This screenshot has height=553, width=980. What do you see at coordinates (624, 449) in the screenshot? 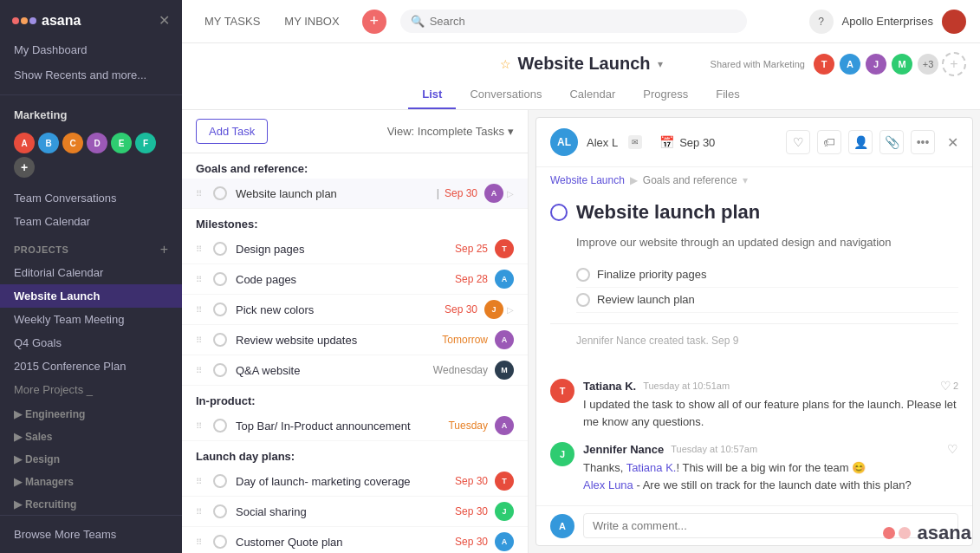
I see `comment-author-2: Jennifer Nance` at bounding box center [624, 449].